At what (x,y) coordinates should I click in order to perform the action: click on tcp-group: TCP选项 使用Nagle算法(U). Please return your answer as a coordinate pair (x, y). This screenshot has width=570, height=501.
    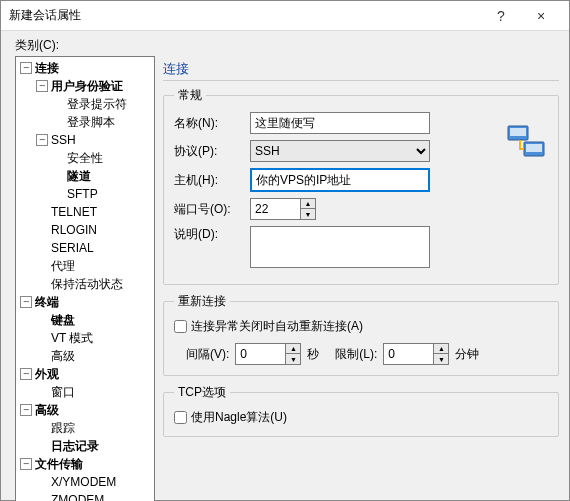
    Looking at the image, I should click on (361, 410).